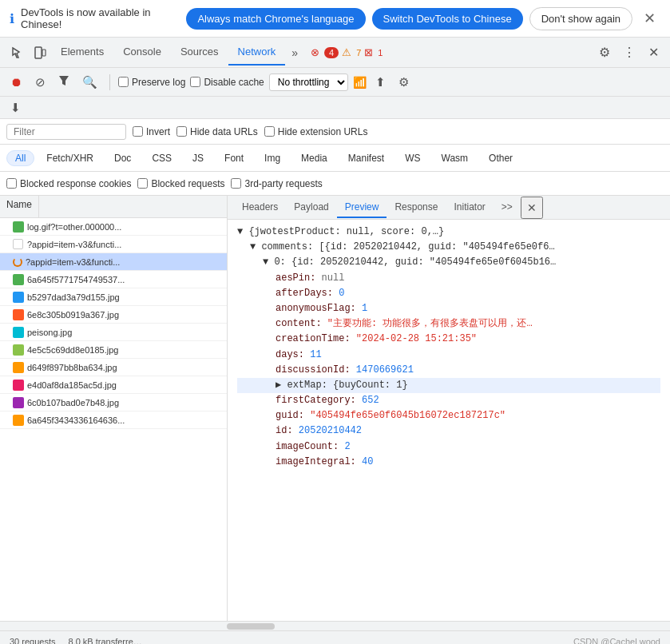 This screenshot has height=644, width=670. Describe the element at coordinates (447, 19) in the screenshot. I see `switch-language-button: Switch DevTools to Chinese` at that location.